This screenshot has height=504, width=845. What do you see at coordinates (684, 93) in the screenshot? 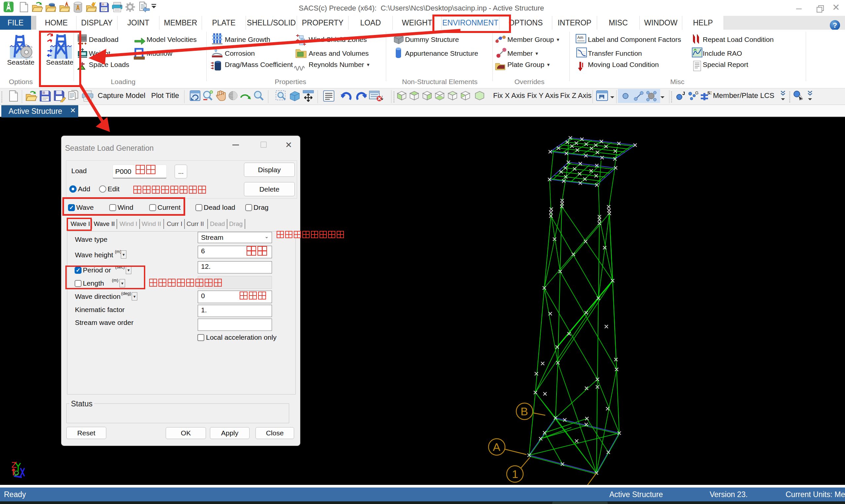
I see `svg-text: J` at bounding box center [684, 93].